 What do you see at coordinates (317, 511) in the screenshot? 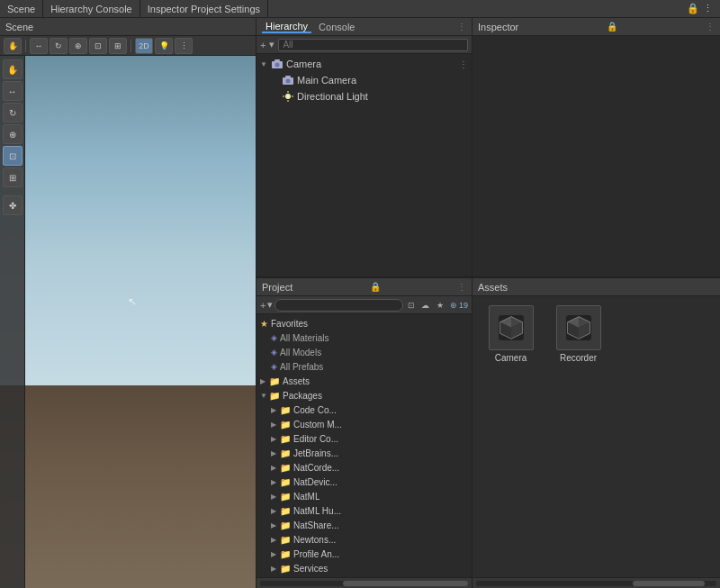
I see `pkg-label-8: NatML Hu...` at bounding box center [317, 511].